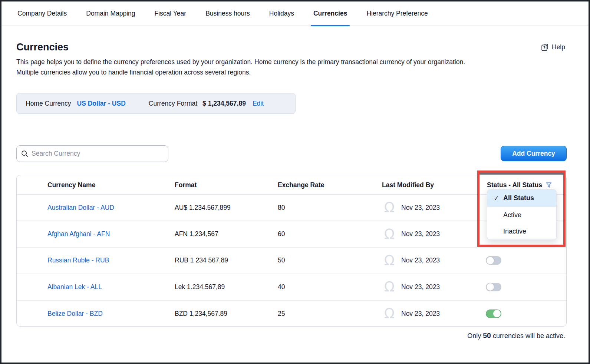 The width and height of the screenshot is (590, 364). What do you see at coordinates (281, 314) in the screenshot?
I see `exchange-rate-value: 25` at bounding box center [281, 314].